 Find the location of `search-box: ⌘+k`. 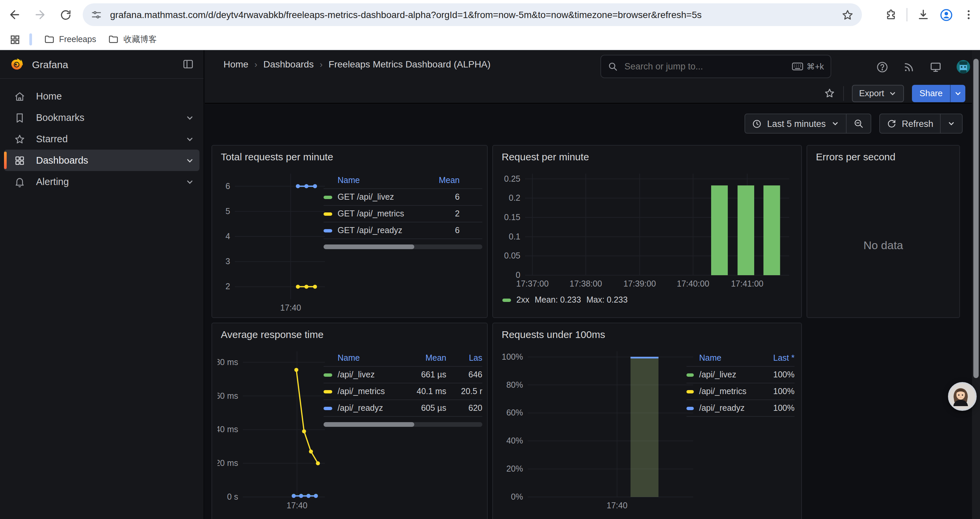

search-box: ⌘+k is located at coordinates (716, 66).